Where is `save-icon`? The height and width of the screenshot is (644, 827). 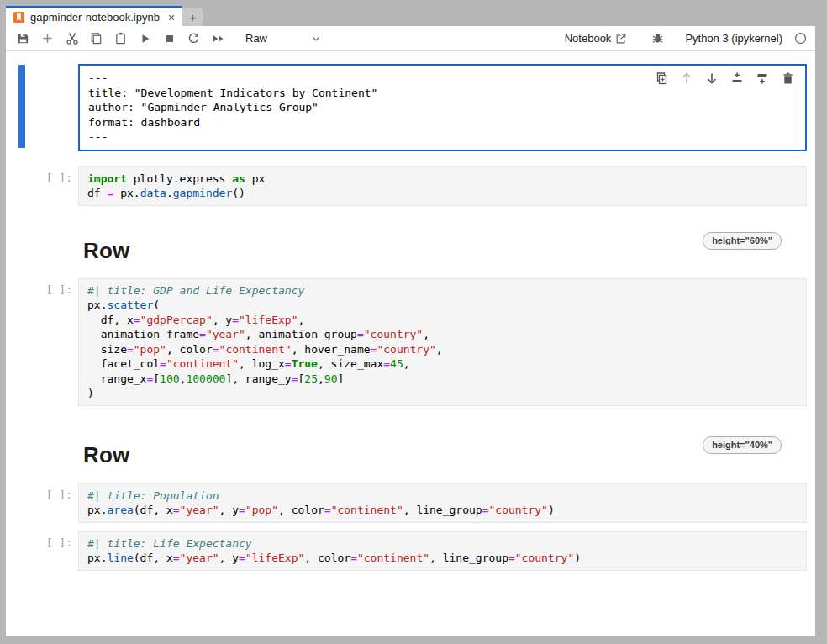
save-icon is located at coordinates (24, 39).